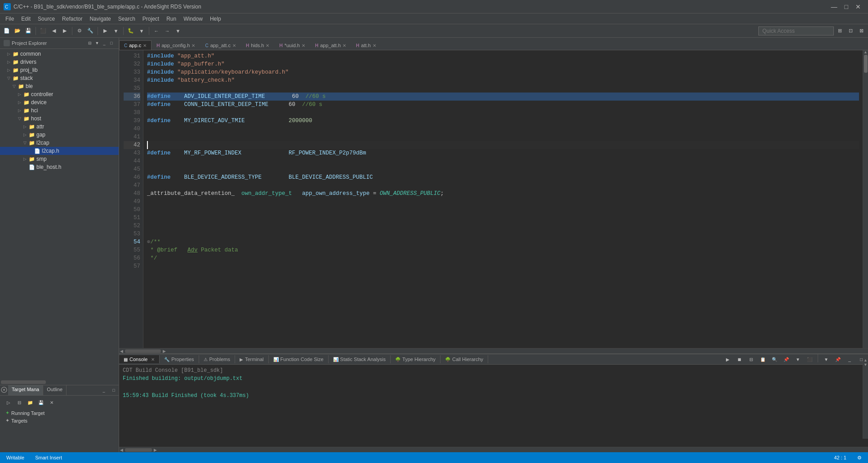 This screenshot has width=868, height=463. I want to click on target-tb-3: 📁, so click(30, 402).